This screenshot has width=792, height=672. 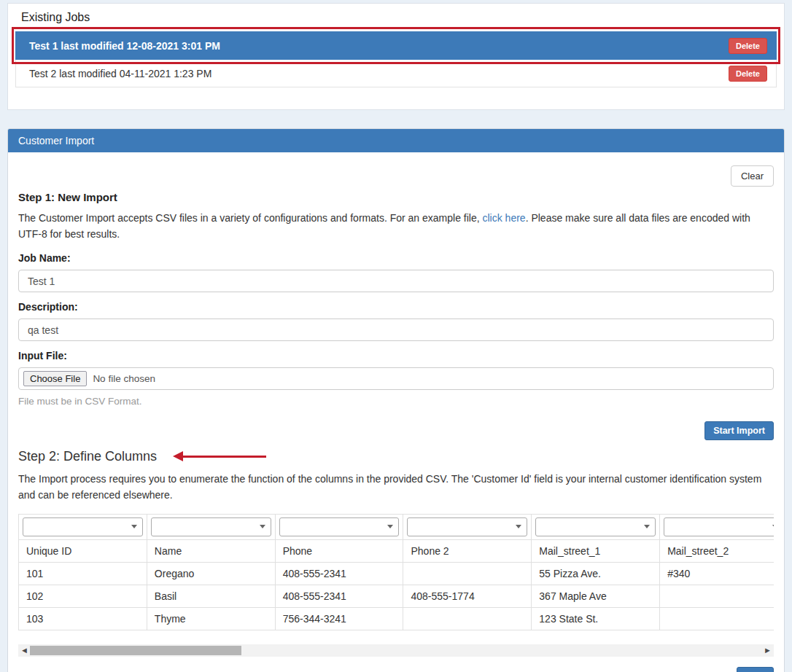 I want to click on step1-heading: Step 1: New Import, so click(x=396, y=197).